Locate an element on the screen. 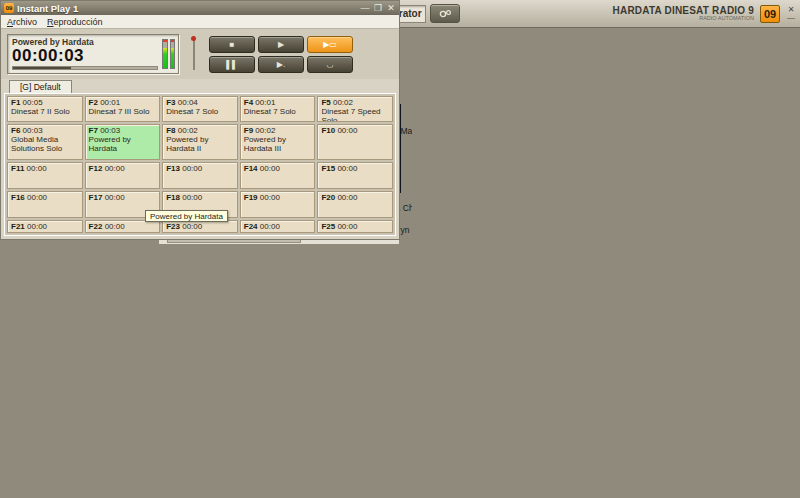  hotkey-cell: F19 00:00 is located at coordinates (278, 204).